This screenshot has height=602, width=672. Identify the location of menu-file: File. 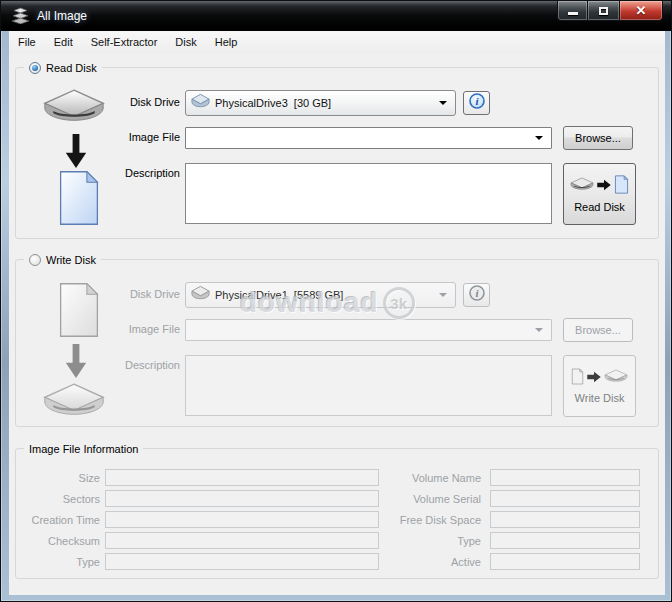
(27, 42).